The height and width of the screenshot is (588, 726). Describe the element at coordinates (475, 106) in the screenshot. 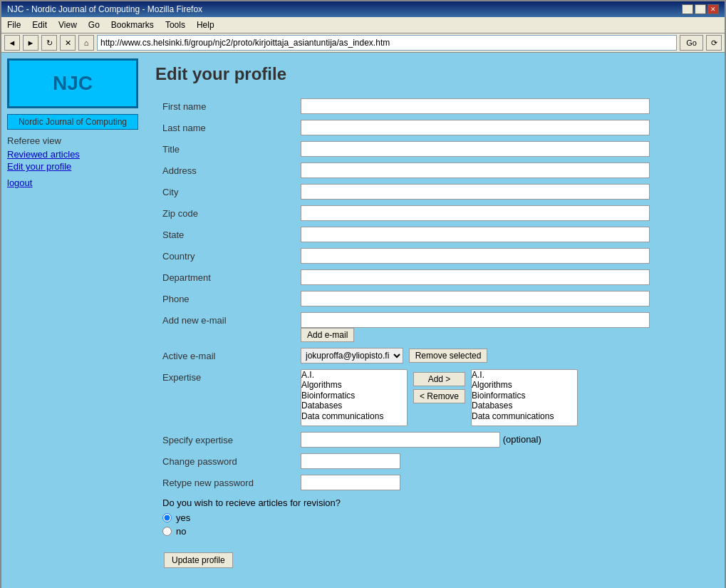

I see `first-name-input` at that location.